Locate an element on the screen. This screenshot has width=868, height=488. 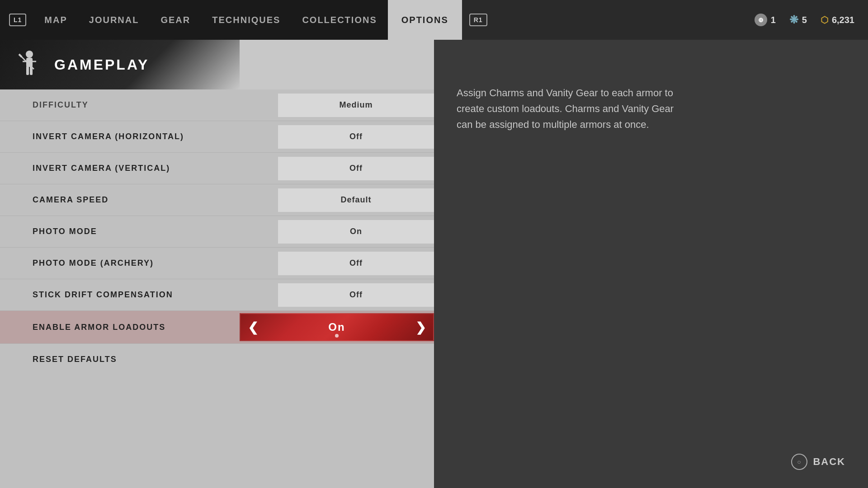
r1-button: R1 is located at coordinates (478, 20).